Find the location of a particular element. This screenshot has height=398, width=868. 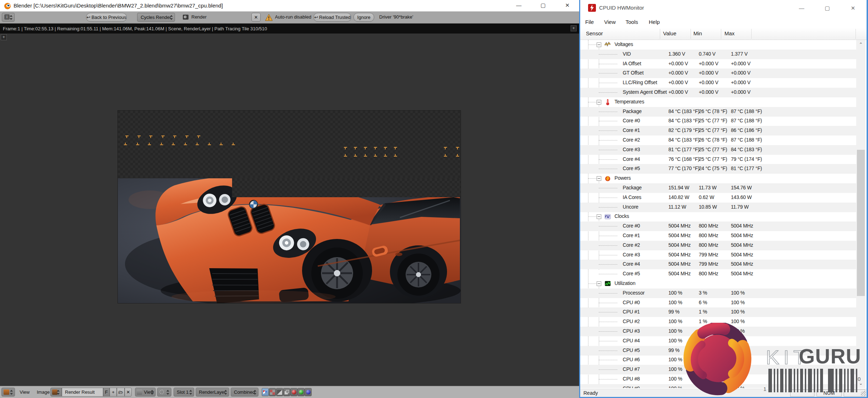

sensor-section-row: Powers is located at coordinates (718, 178).